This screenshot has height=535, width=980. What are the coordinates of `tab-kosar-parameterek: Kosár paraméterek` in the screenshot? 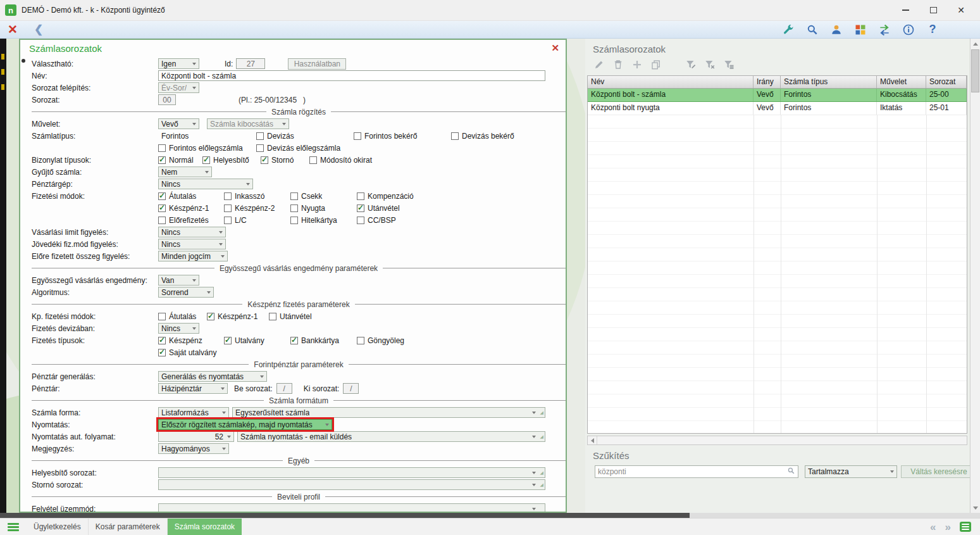 It's located at (128, 527).